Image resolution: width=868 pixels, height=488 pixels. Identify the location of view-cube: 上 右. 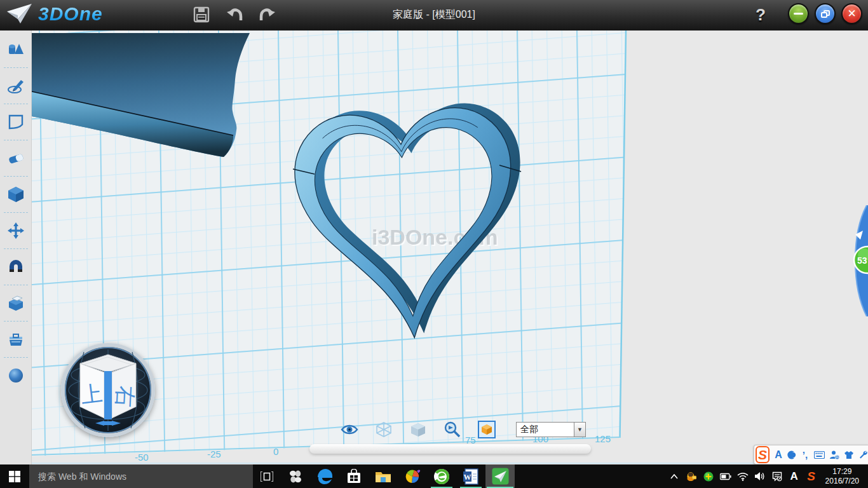
(108, 390).